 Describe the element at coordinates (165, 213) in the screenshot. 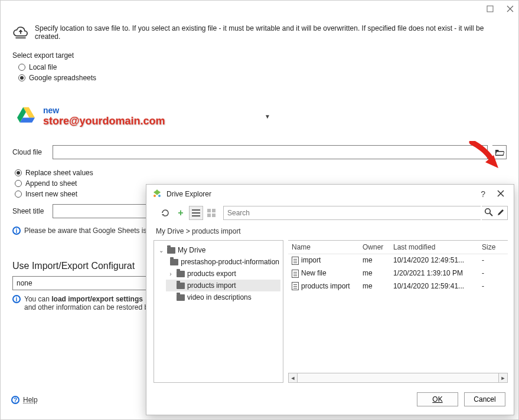

I see `refresh-button` at that location.